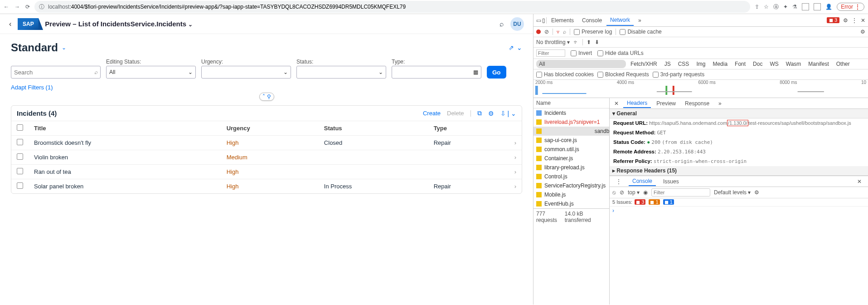  I want to click on name-header: Name, so click(571, 103).